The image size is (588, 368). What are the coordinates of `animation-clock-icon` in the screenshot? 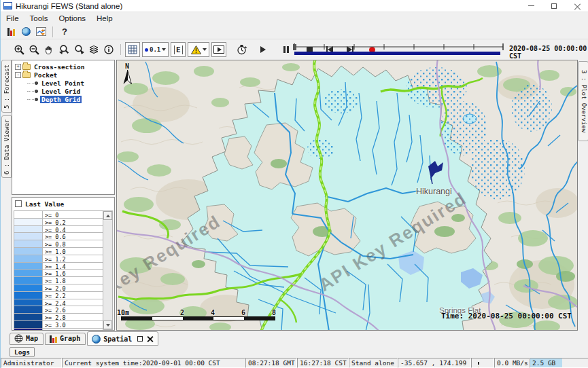 It's located at (241, 50).